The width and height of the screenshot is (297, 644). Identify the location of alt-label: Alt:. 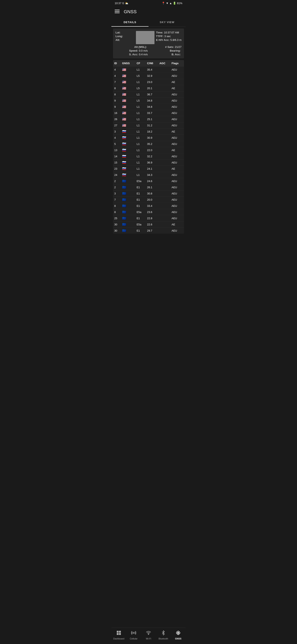
(118, 40).